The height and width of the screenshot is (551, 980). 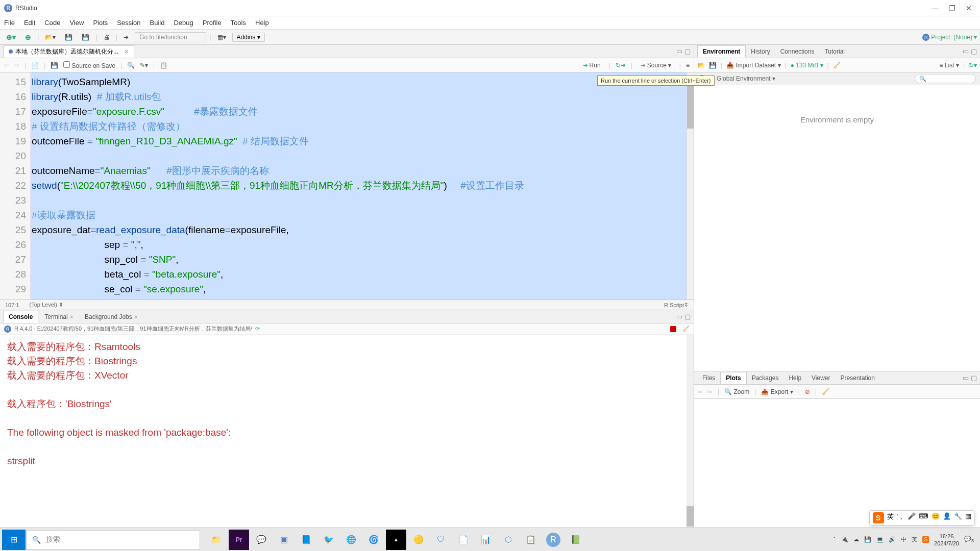 I want to click on rstudio-taskbar-icon: R, so click(x=553, y=540).